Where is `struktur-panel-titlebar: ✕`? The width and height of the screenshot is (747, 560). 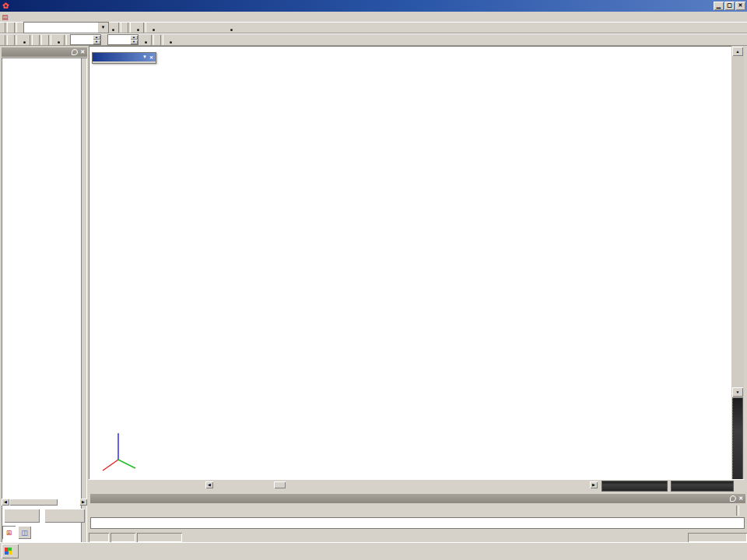
struktur-panel-titlebar: ✕ is located at coordinates (44, 52).